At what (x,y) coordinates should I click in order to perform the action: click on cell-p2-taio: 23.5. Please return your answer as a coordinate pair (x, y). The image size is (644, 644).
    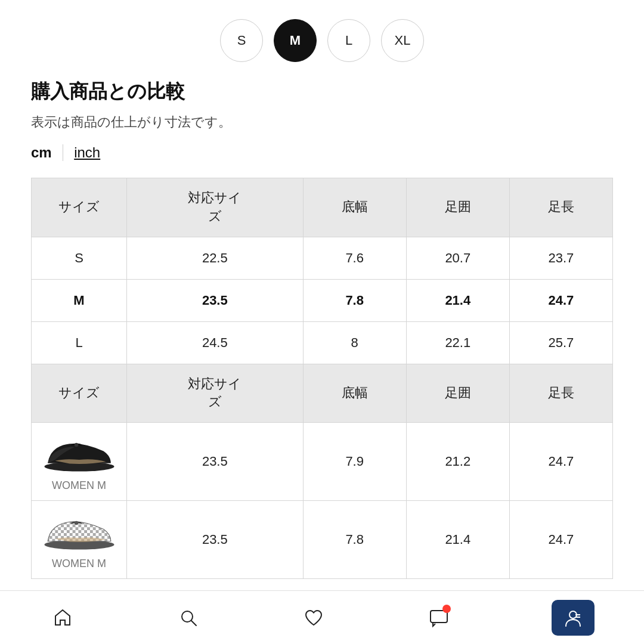
    Looking at the image, I should click on (215, 540).